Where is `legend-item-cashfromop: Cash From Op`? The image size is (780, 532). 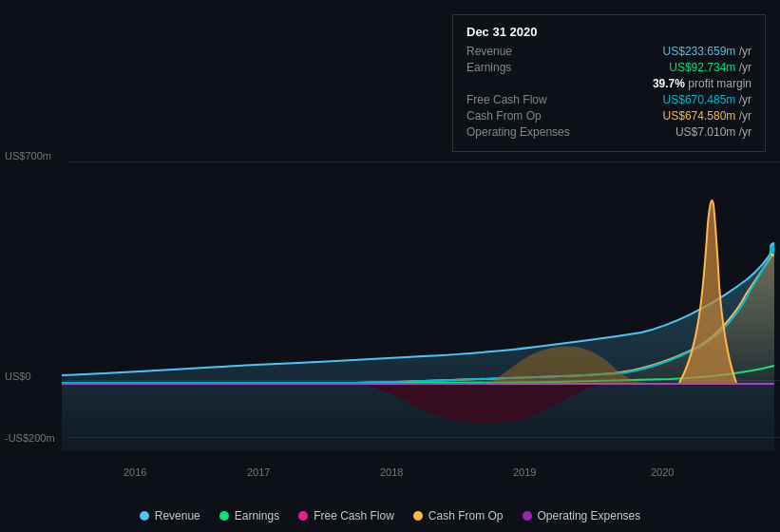
legend-item-cashfromop: Cash From Op is located at coordinates (458, 516).